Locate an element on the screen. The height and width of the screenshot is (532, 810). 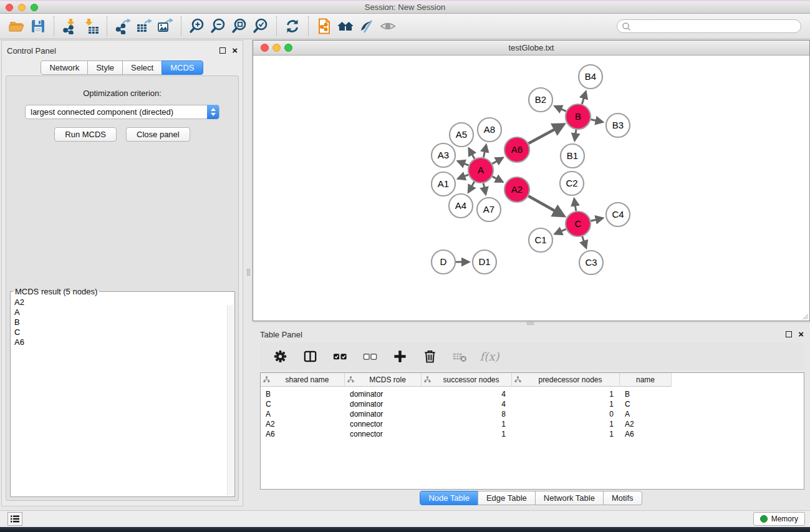
cell-shared-name: B is located at coordinates (303, 394).